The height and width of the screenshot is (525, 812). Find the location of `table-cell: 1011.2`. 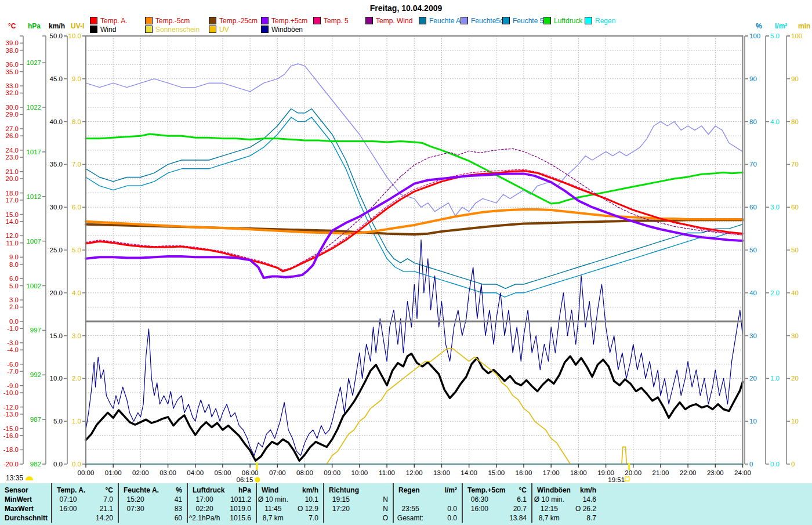

table-cell: 1011.2 is located at coordinates (238, 499).